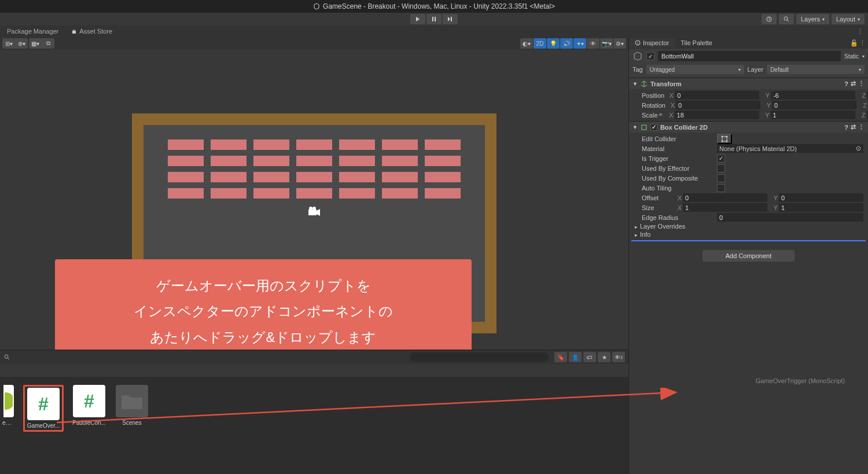 The height and width of the screenshot is (474, 868). What do you see at coordinates (749, 83) in the screenshot?
I see `transform-header: ▼ Transform ? ⇄ ⋮` at bounding box center [749, 83].